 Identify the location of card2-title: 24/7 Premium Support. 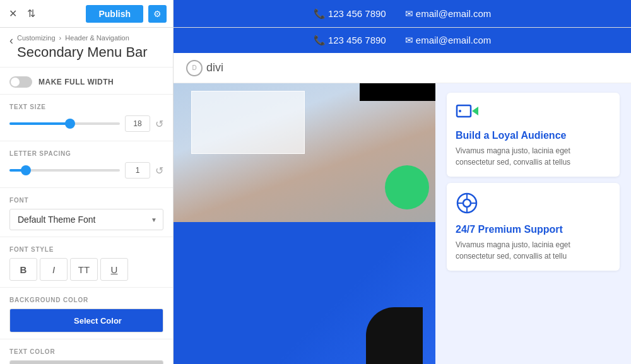
(533, 230).